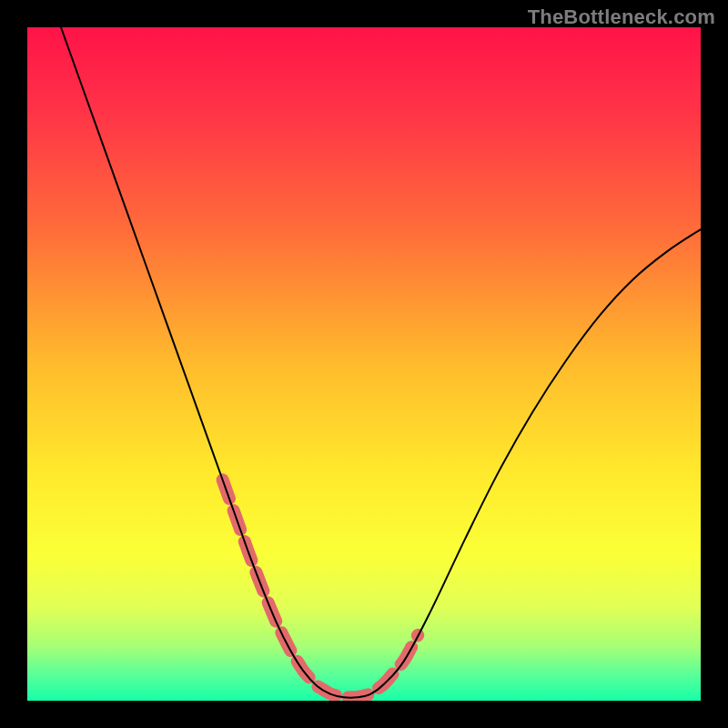  What do you see at coordinates (320, 588) in the screenshot?
I see `curve-highlight` at bounding box center [320, 588].